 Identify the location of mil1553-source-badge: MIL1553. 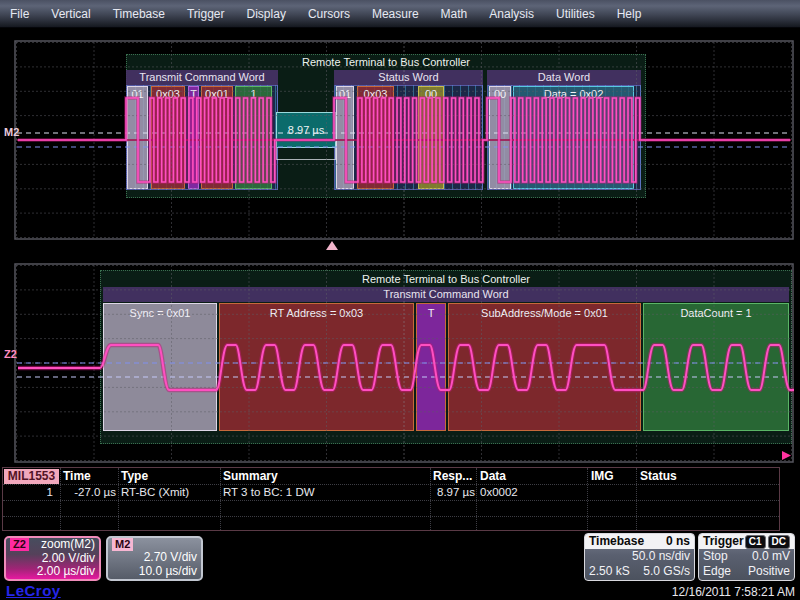
(32, 476).